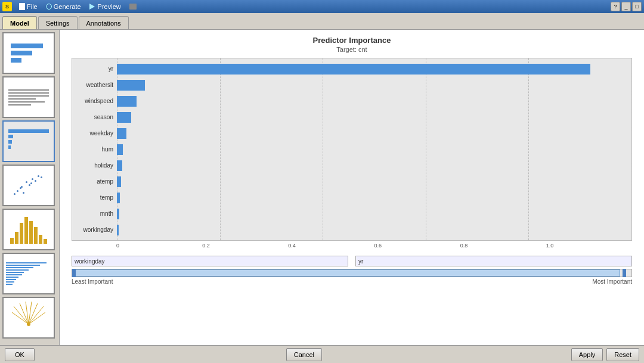  What do you see at coordinates (20, 355) in the screenshot?
I see `ok-button: OK` at bounding box center [20, 355].